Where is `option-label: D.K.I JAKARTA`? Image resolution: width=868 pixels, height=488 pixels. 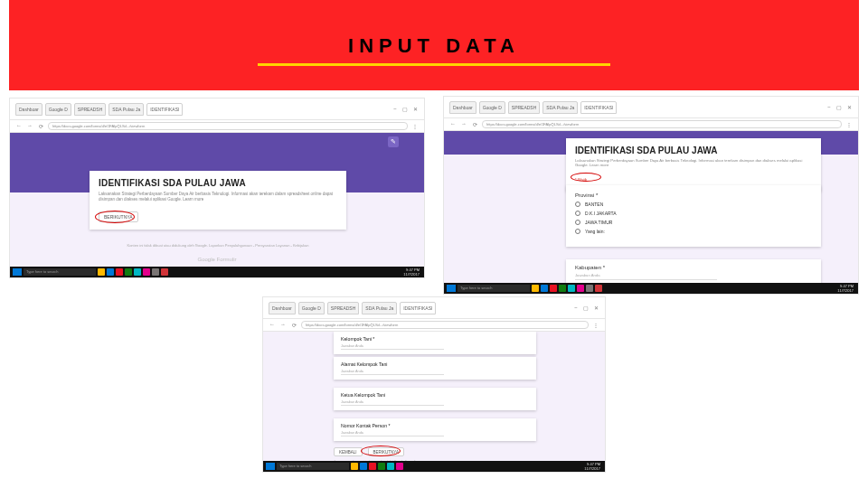
option-label: D.K.I JAKARTA is located at coordinates (600, 213).